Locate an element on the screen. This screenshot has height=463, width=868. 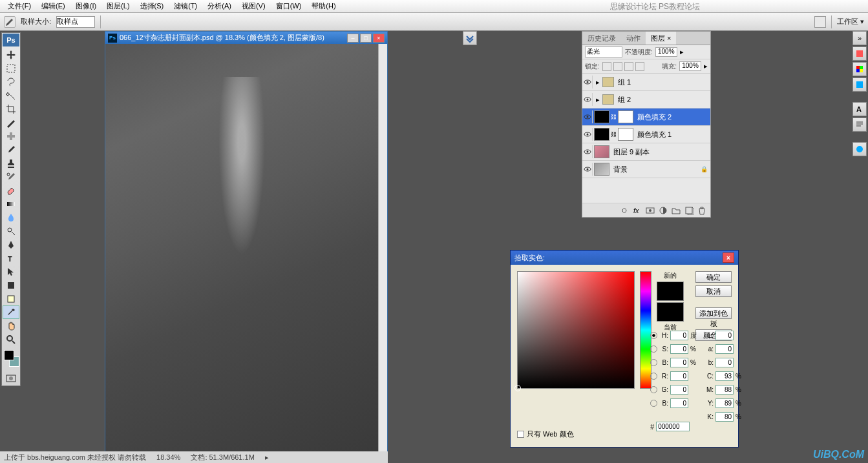
layer-row: ▸组 1 is located at coordinates (646, 83).